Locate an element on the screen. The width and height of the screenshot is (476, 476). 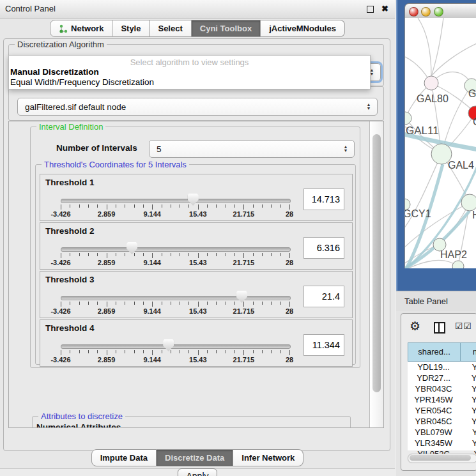
network-view-canvas: GAL80GAGAL11CGAL4GCY1HHAP2 is located at coordinates (440, 143).